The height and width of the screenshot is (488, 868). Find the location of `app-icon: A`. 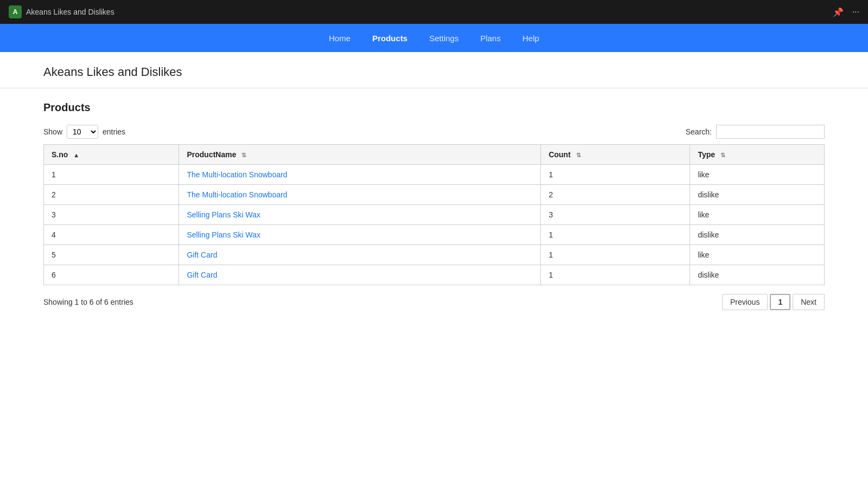

app-icon: A is located at coordinates (15, 12).